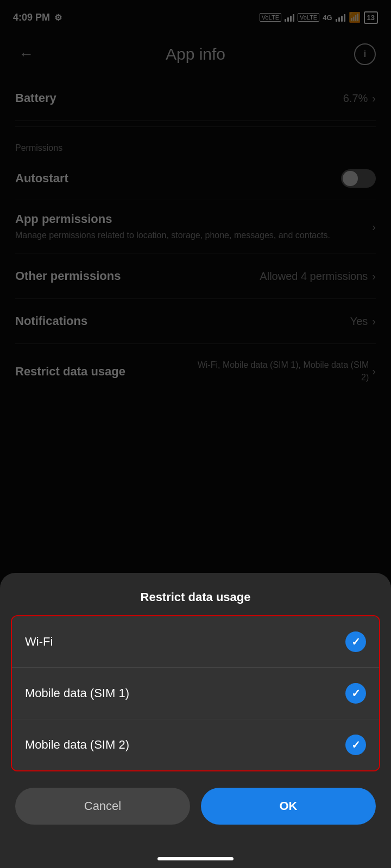 The height and width of the screenshot is (868, 391). Describe the element at coordinates (39, 642) in the screenshot. I see `wifi-option-label: Wi-Fi` at that location.